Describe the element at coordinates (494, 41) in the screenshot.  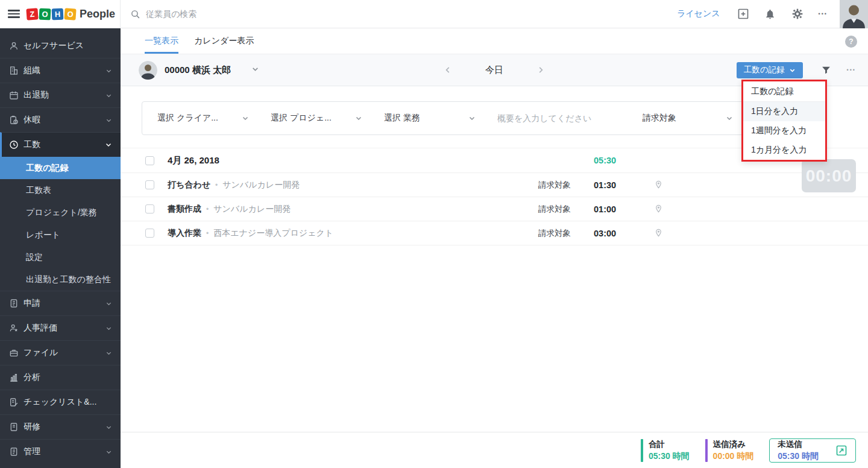
I see `view-tabs: 一覧表示 カレンダー表示 ?` at that location.